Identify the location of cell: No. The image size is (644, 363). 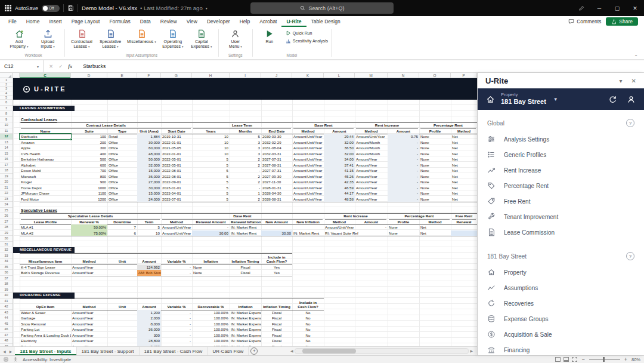
(308, 318).